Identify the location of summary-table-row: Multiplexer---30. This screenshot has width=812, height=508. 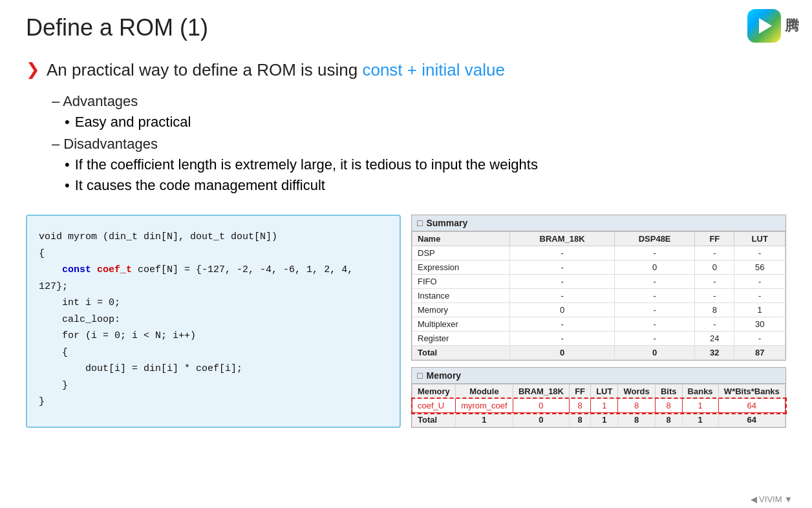
(599, 324).